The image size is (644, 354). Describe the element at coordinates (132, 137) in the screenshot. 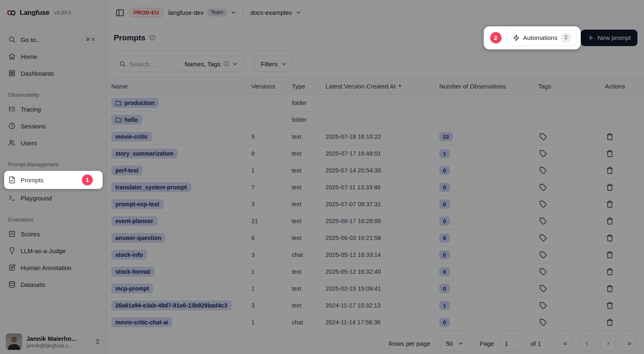

I see `prompt-name-badge: movie-critic` at that location.